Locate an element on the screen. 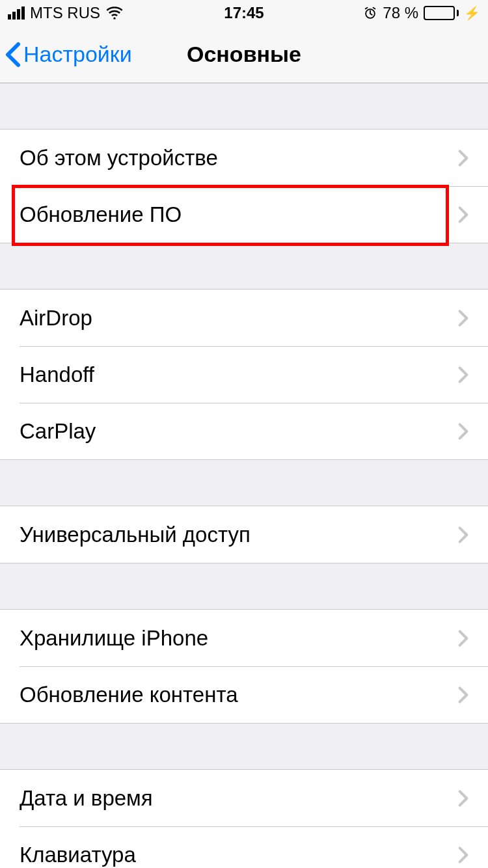 This screenshot has width=488, height=868. signal-icon is located at coordinates (16, 13).